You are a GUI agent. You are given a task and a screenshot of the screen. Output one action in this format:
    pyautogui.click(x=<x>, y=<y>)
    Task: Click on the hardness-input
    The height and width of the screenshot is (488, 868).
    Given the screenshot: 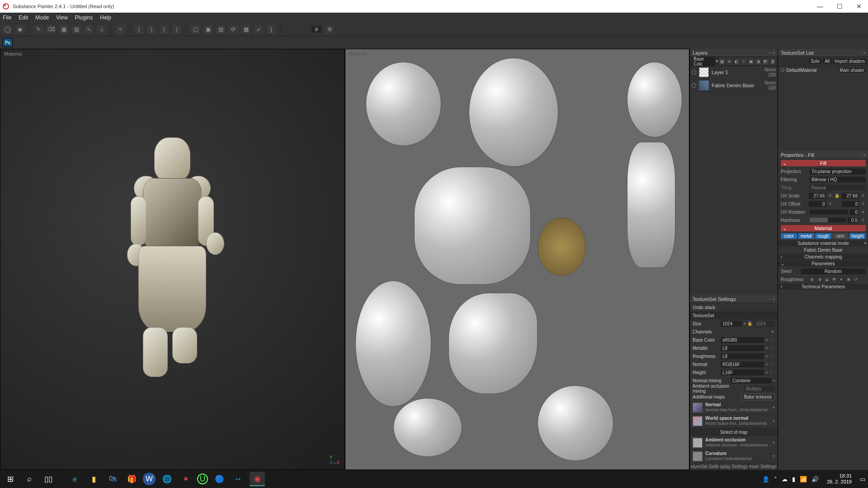 What is the action you would take?
    pyautogui.click(x=853, y=221)
    